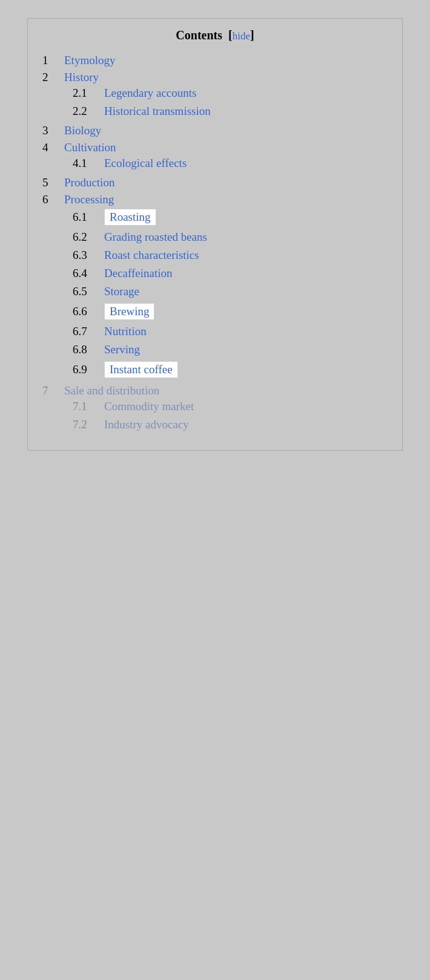 The width and height of the screenshot is (430, 980). Describe the element at coordinates (90, 183) in the screenshot. I see `toc-link-production: Production` at that location.